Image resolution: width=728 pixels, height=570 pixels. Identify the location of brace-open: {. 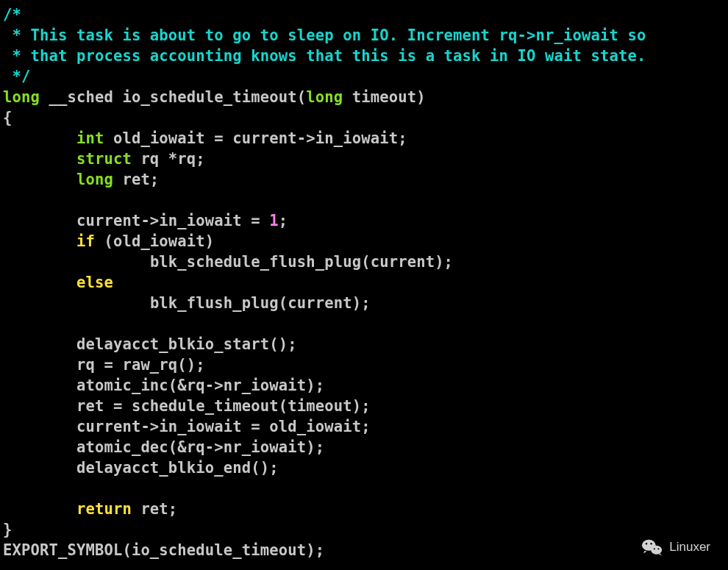
(7, 118).